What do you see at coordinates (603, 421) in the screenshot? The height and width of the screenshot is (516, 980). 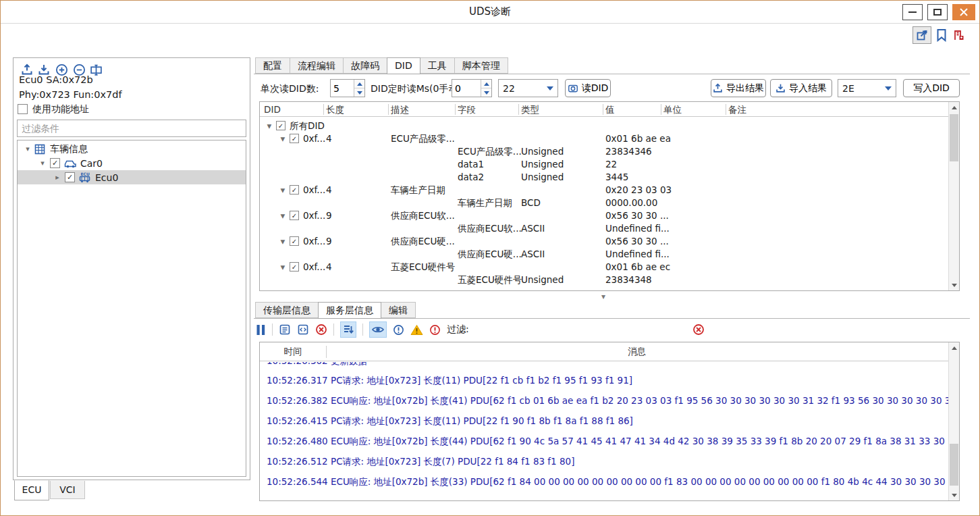 I see `log-row: 10:52:26.415PC请求: 地址[0x723] 长度(11) PDU[2…` at bounding box center [603, 421].